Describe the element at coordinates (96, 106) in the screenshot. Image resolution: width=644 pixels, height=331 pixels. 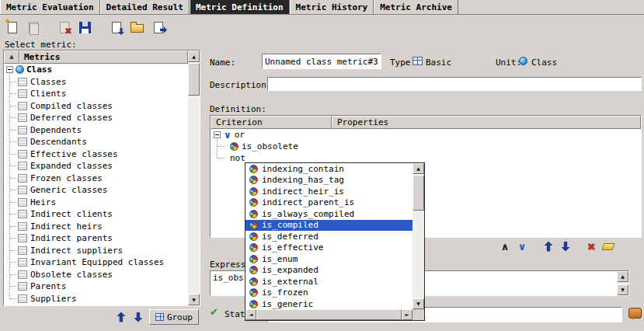
I see `tree-item: Compiled classes` at that location.